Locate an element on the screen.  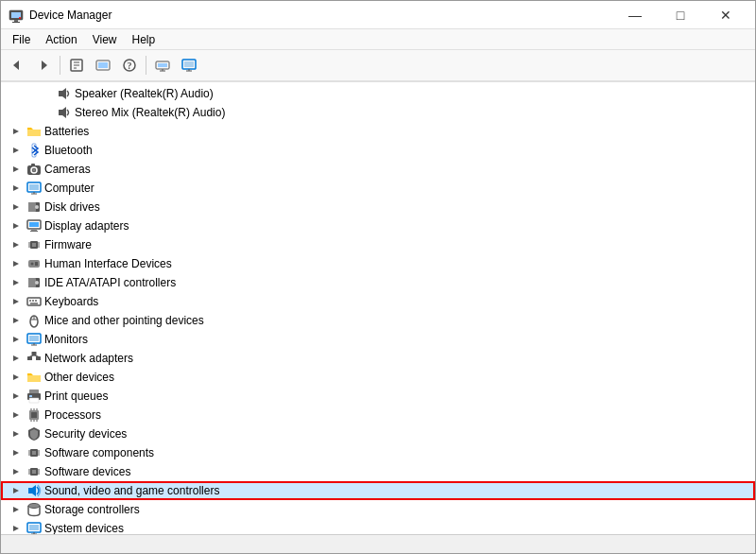
tree-item-soundvideo: Sound, video and game controllers is located at coordinates (378, 491).